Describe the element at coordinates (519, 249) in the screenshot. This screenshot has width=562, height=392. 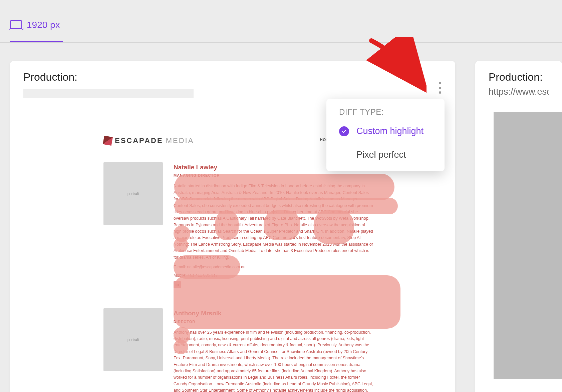
I see `screenshot-preview-right` at that location.